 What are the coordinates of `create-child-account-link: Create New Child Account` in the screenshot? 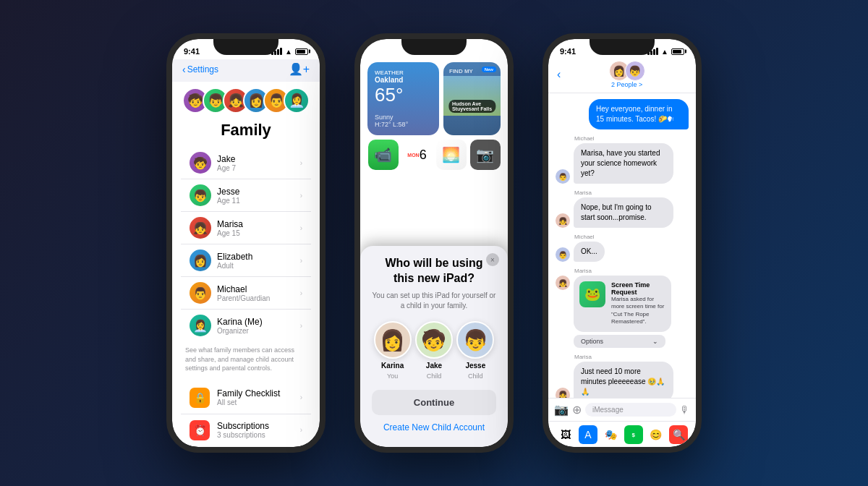 It's located at (434, 427).